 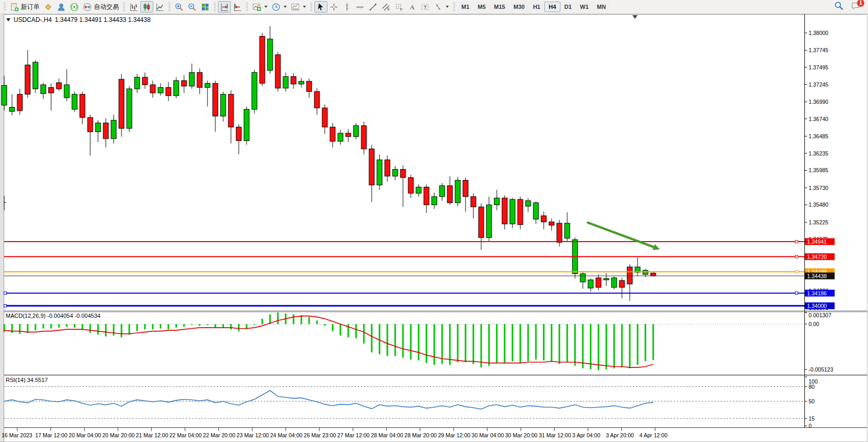 What do you see at coordinates (855, 7) in the screenshot?
I see `notifications-button: 1` at bounding box center [855, 7].